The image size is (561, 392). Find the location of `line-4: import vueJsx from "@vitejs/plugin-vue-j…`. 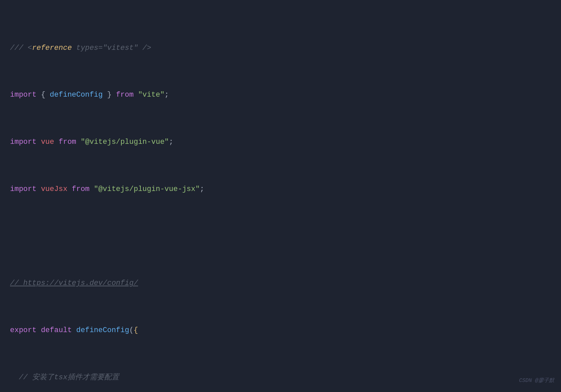

line-4: import vueJsx from "@vitejs/plugin-vue-j… is located at coordinates (280, 189).